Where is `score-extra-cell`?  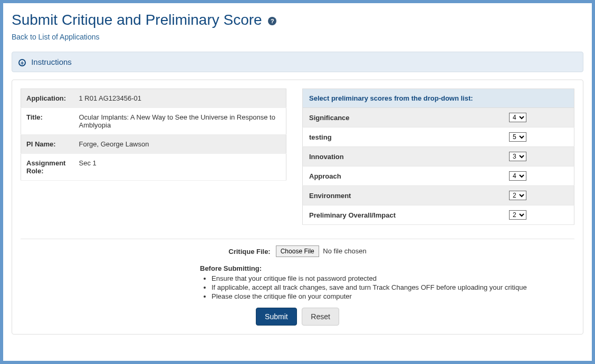 score-extra-cell is located at coordinates (560, 215).